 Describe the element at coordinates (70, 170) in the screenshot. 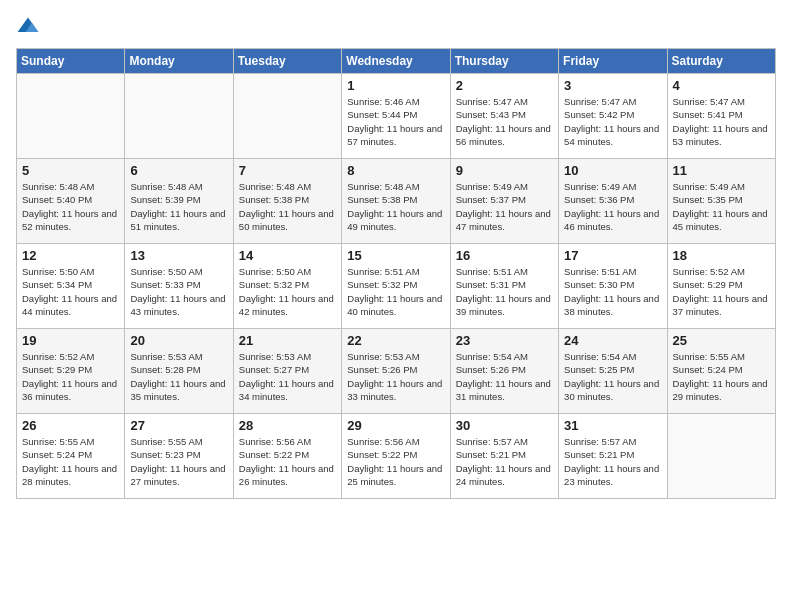

I see `day-number: 5` at that location.